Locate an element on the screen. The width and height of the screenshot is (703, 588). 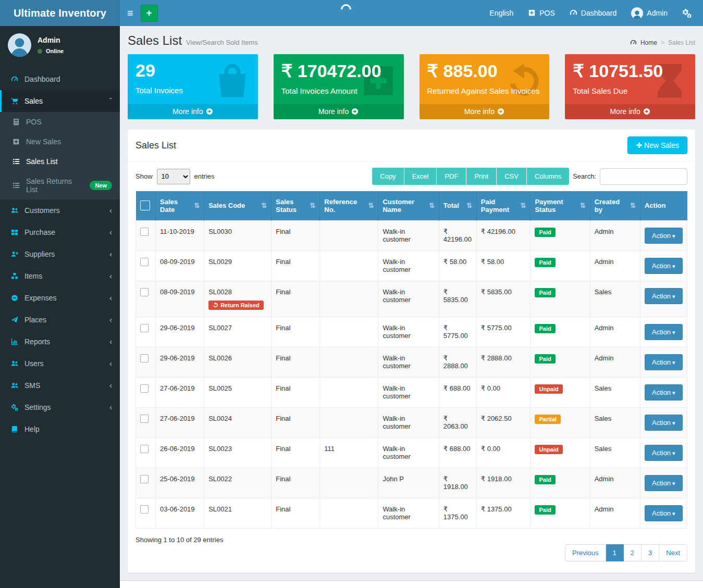
page-length-select: 10 is located at coordinates (174, 177).